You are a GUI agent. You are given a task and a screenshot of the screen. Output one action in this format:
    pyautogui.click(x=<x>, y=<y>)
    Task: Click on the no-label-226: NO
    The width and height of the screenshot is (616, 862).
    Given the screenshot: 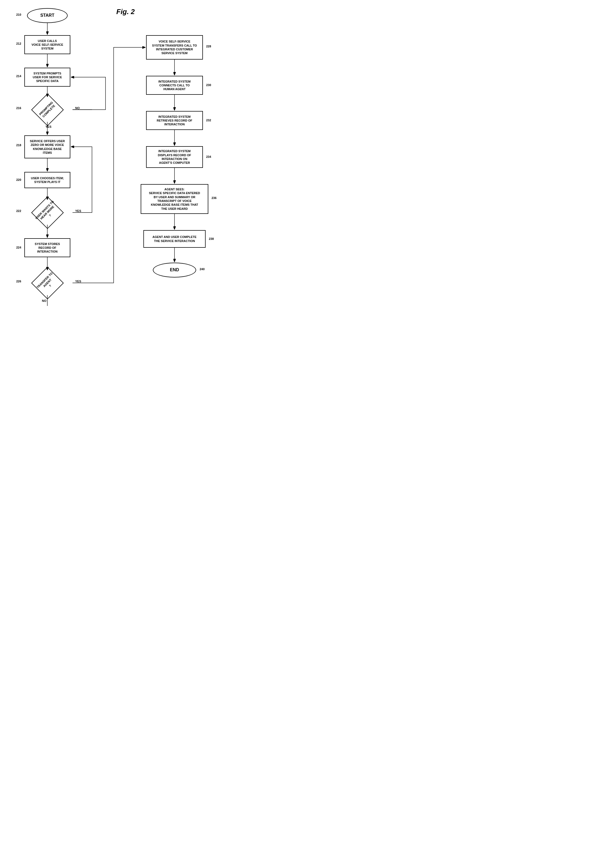 What is the action you would take?
    pyautogui.click(x=44, y=301)
    